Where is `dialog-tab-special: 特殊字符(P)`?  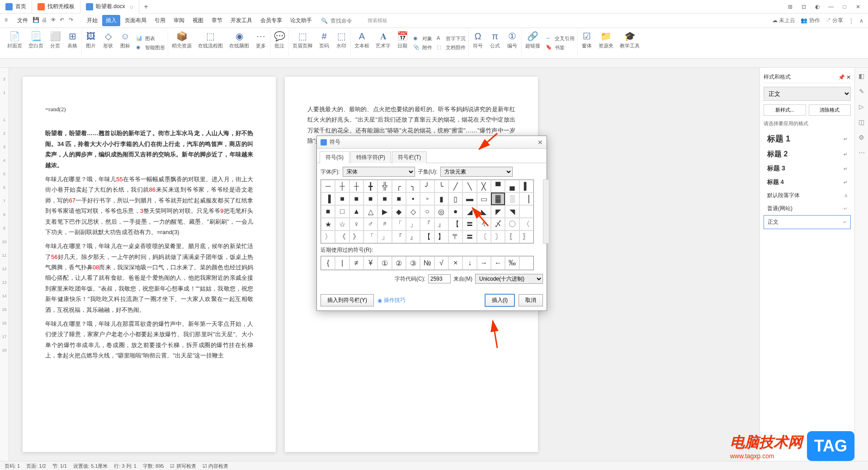
dialog-tab-special: 特殊字符(P) is located at coordinates (371, 157).